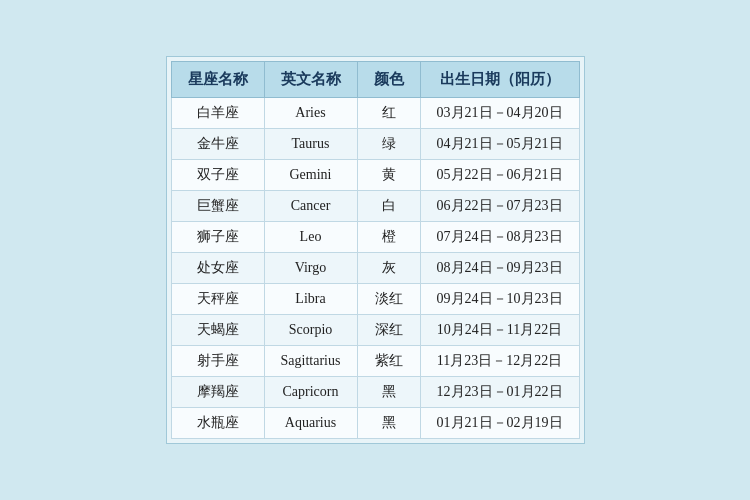 The image size is (750, 500). Describe the element at coordinates (388, 362) in the screenshot. I see `cell-color: 紫红` at that location.